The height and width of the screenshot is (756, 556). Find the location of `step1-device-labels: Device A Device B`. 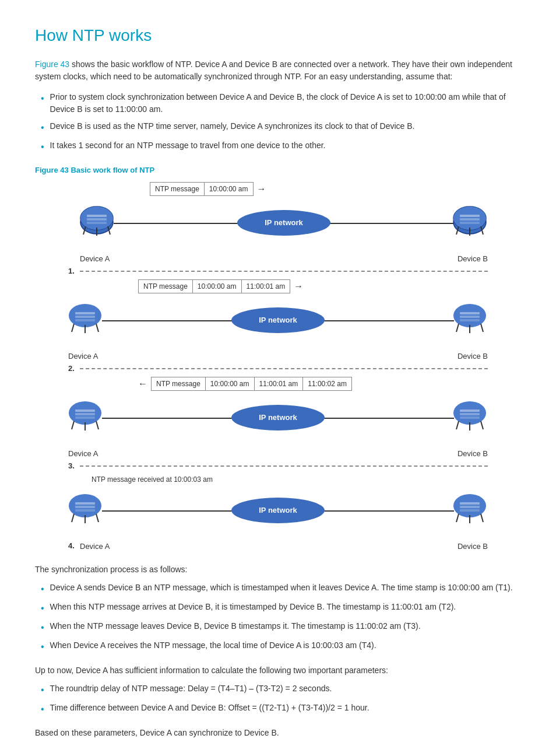

step1-device-labels: Device A Device B is located at coordinates (284, 259).